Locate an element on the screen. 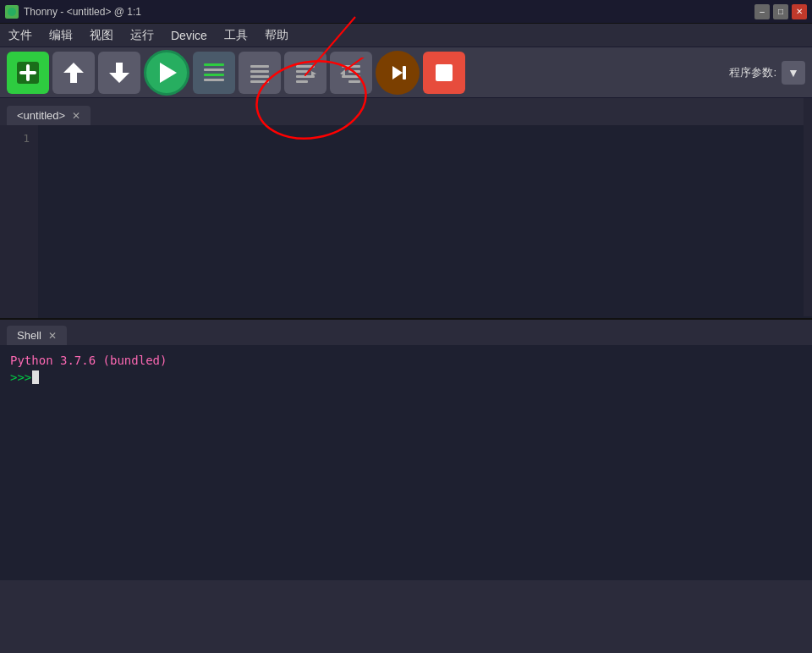 This screenshot has height=653, width=812. editor-scrollbar is located at coordinates (808, 207).